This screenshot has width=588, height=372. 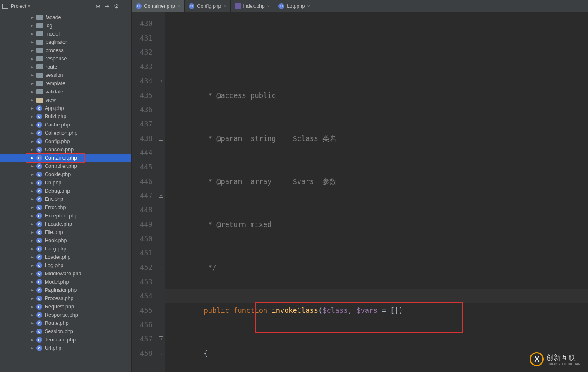 What do you see at coordinates (65, 67) in the screenshot?
I see `tree-folder: ▶route` at bounding box center [65, 67].